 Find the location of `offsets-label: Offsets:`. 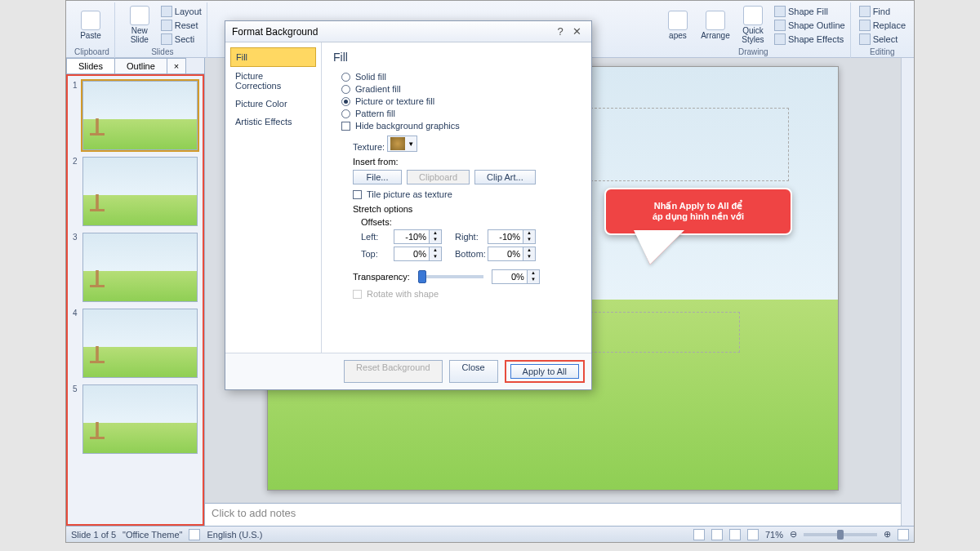

offsets-label: Offsets: is located at coordinates (470, 222).